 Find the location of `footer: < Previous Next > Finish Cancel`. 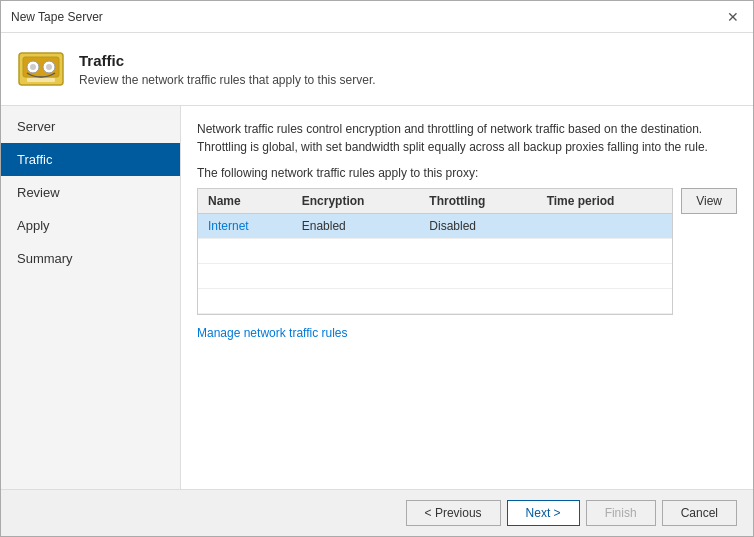

footer: < Previous Next > Finish Cancel is located at coordinates (377, 512).